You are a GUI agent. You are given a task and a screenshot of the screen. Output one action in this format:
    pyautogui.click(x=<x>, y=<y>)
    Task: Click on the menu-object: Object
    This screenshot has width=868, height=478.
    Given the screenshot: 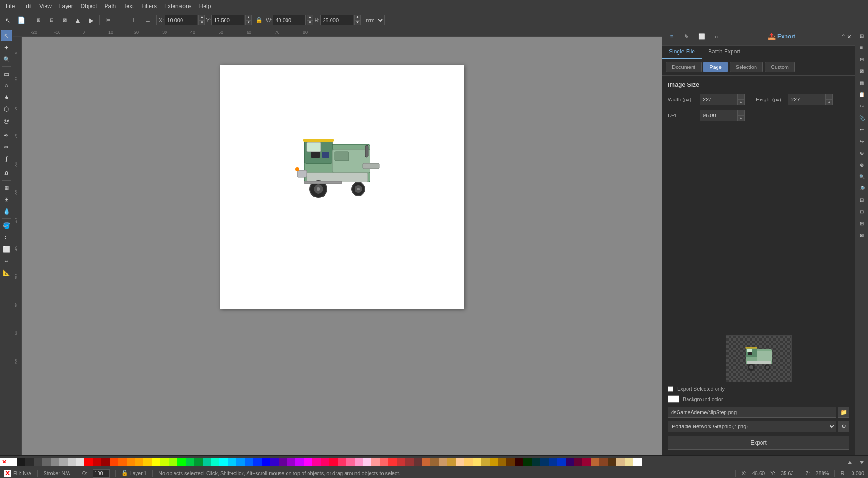 What is the action you would take?
    pyautogui.click(x=89, y=6)
    